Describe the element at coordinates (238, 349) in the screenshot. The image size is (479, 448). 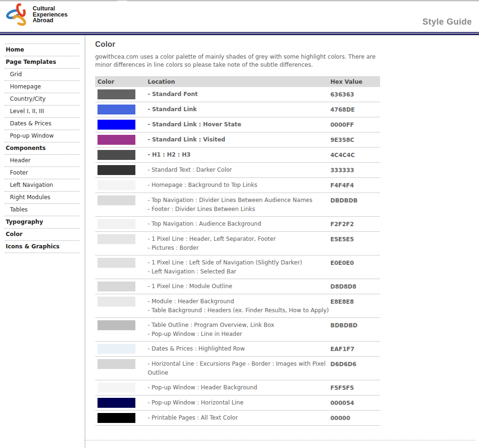
I see `table-row: - Dates & Prices : Highlighted RowEAF1F7` at that location.